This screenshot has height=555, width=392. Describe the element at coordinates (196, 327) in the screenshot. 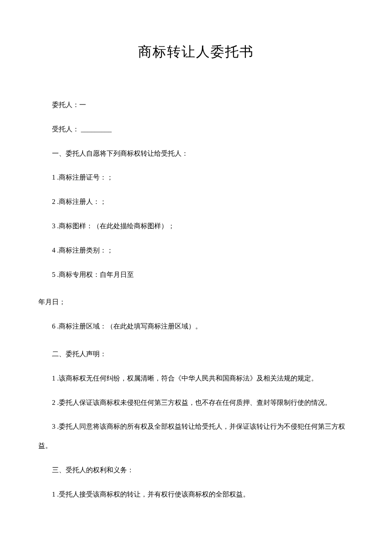

I see `section1-item6: 6 .商标注册区域：（在此处填写商标注册区域）。` at that location.